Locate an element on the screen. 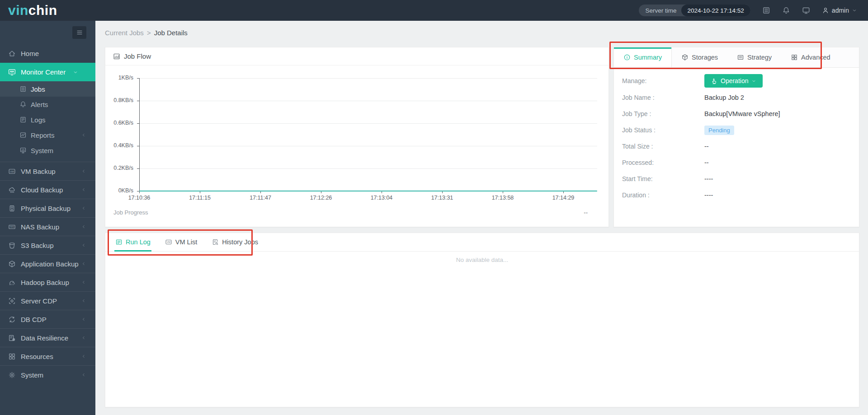 The image size is (868, 415). x-axis-label: 17:12:26 is located at coordinates (321, 198).